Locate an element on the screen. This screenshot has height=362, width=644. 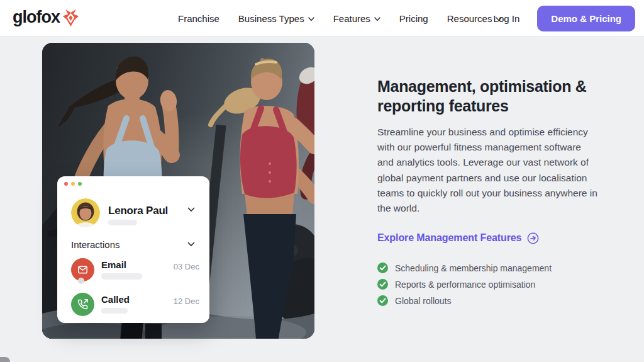
arrow-right-circle-icon is located at coordinates (533, 238).